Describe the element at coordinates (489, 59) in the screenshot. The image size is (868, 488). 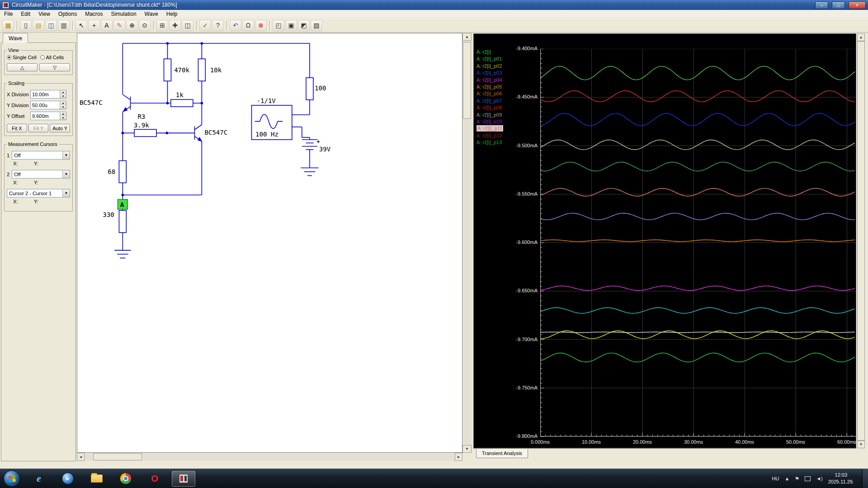
I see `legend-item: A: r2[i]_p01` at that location.